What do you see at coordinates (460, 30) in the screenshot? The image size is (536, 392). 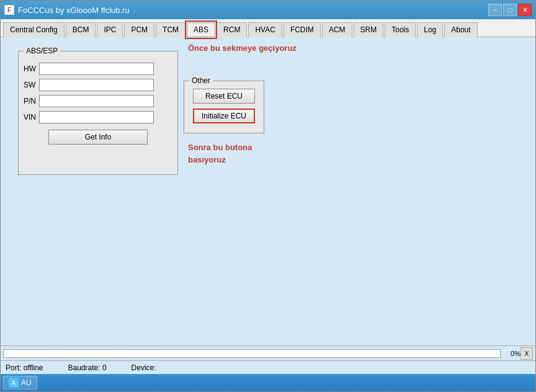 I see `tab-about: About` at bounding box center [460, 30].